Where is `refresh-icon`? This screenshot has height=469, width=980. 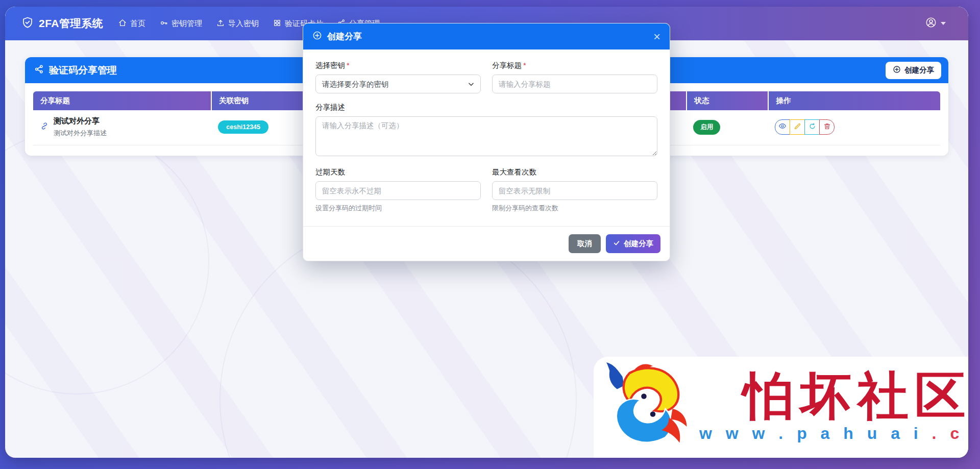 refresh-icon is located at coordinates (813, 128).